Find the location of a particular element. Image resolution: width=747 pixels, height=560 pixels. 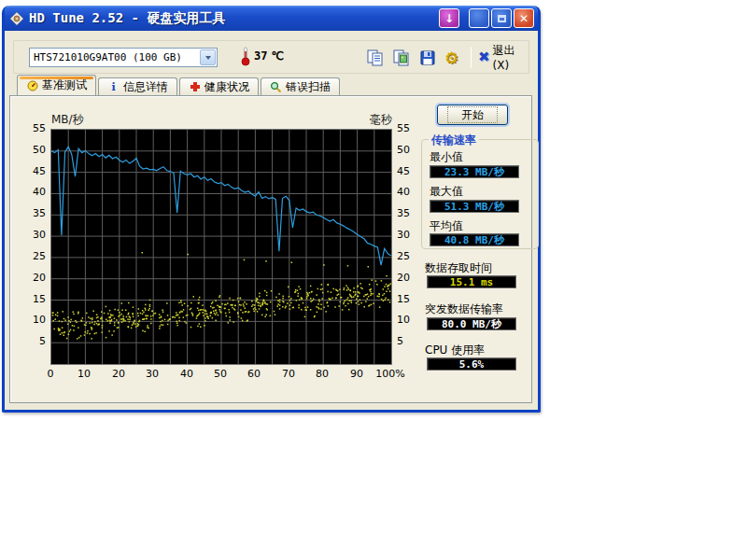

options-button: ⚙ is located at coordinates (452, 58).